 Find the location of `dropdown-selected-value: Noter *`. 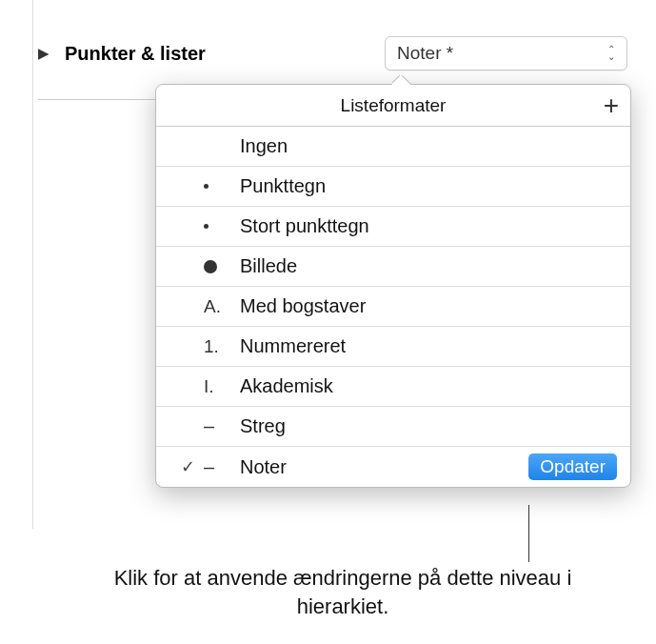

dropdown-selected-value: Noter * is located at coordinates (425, 53).